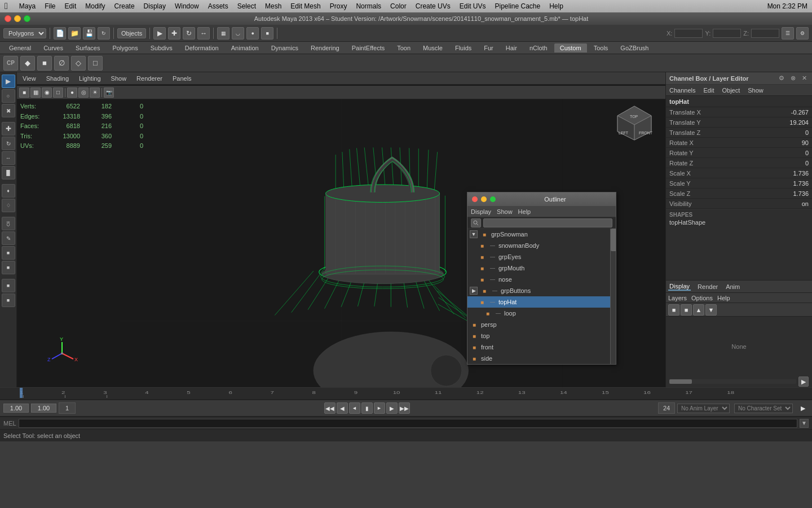 Image resolution: width=812 pixels, height=508 pixels. Describe the element at coordinates (306, 6) in the screenshot. I see `editmesh-menu: Edit Mesh` at that location.